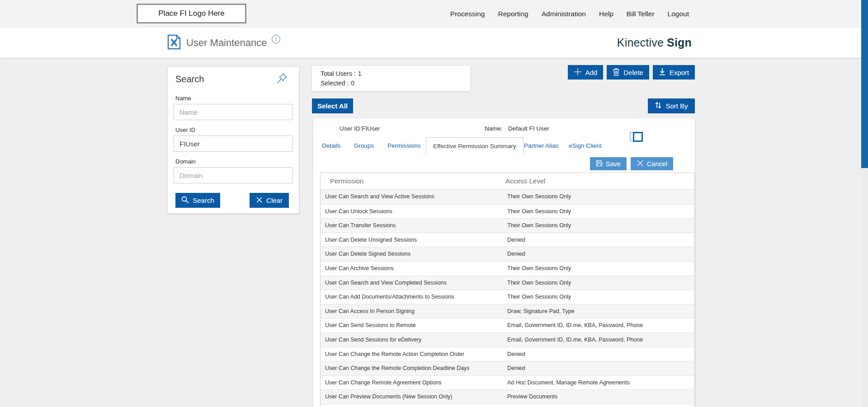 Image resolution: width=868 pixels, height=407 pixels. I want to click on permission-cell: User Can Access In Person Signing, so click(370, 312).